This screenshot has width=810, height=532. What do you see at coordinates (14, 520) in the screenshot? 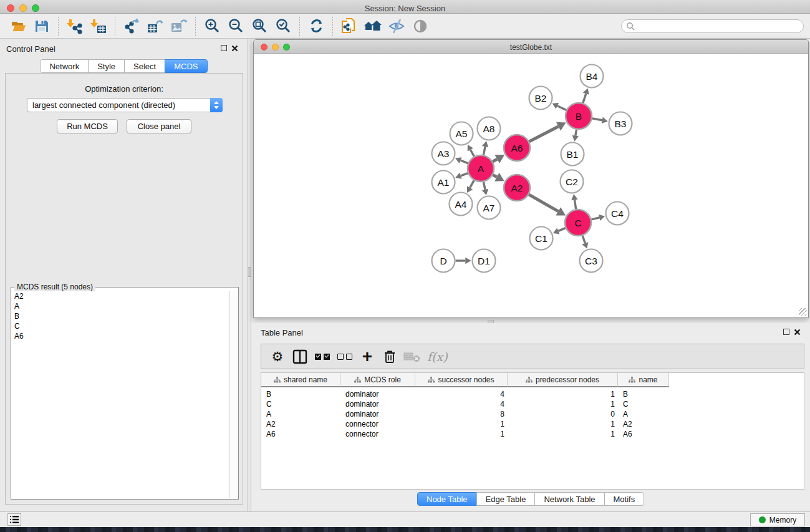
I see `task-history-button` at bounding box center [14, 520].